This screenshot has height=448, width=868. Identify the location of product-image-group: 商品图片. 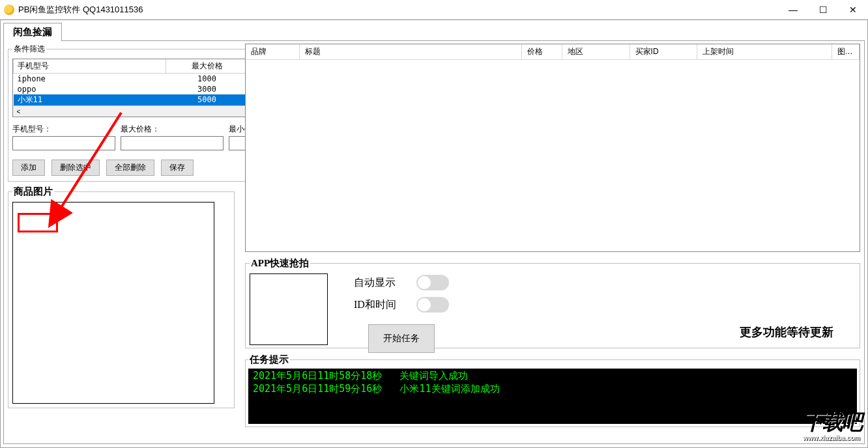
(121, 297).